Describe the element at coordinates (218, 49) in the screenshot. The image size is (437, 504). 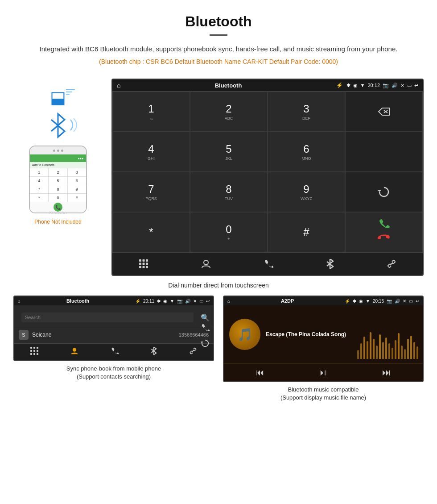
I see `header-description: Integrated with BC6 Bluetooth module, su…` at that location.